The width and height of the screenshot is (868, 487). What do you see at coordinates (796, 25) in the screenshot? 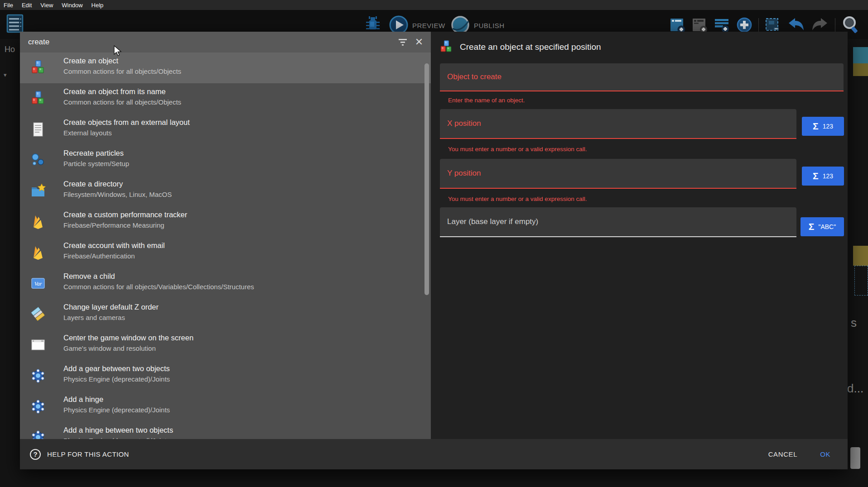
I see `undo-icon` at bounding box center [796, 25].